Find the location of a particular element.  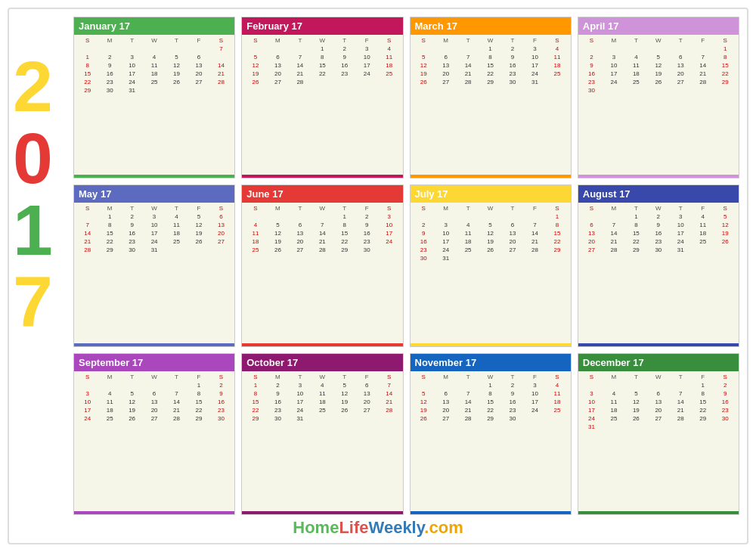

day-cell: 22 is located at coordinates (725, 74).